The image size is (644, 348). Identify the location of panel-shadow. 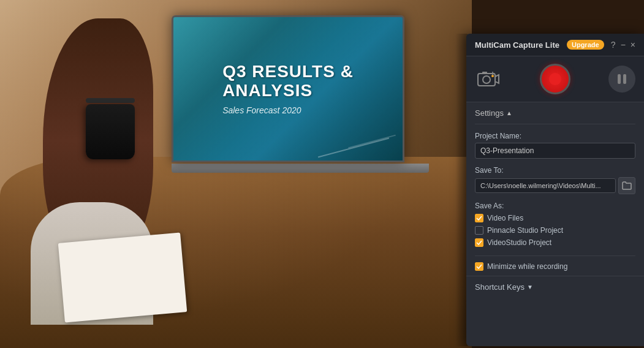
(461, 190).